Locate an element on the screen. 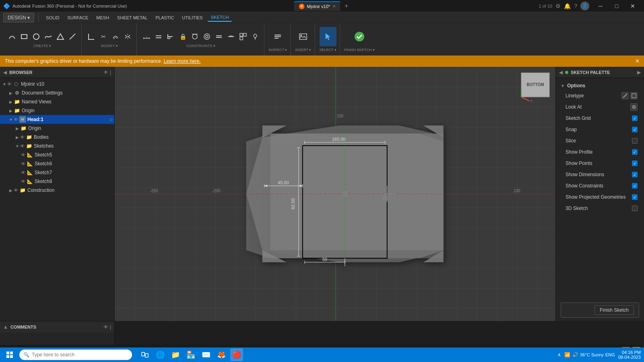 The height and width of the screenshot is (362, 644). comments-eye-btn: 👁 is located at coordinates (106, 327).